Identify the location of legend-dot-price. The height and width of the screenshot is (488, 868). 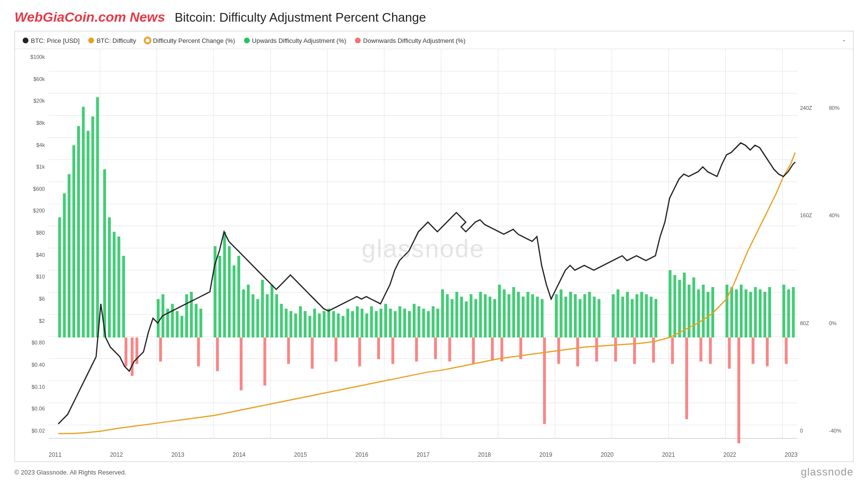
(26, 40).